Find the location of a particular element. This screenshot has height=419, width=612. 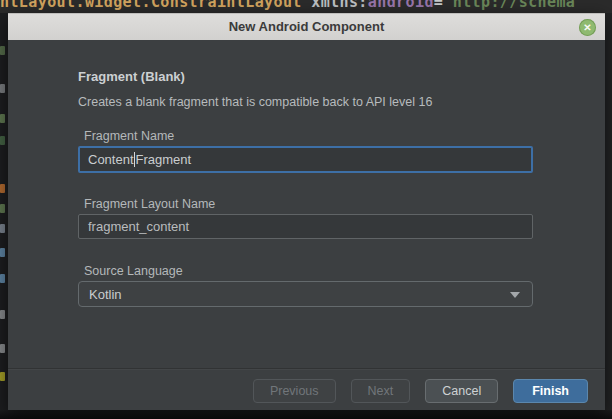

fragment-layout-name-label: Fragment Layout Name is located at coordinates (150, 204).